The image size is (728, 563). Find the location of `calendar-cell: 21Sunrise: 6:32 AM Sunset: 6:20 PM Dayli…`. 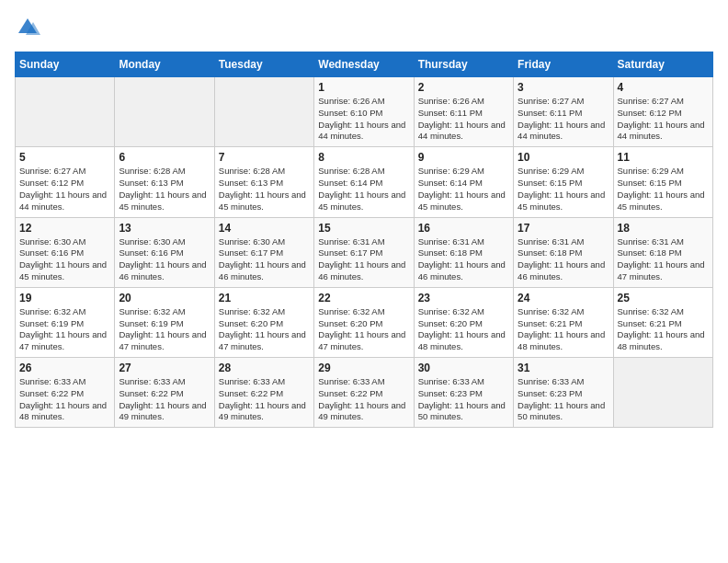

calendar-cell: 21Sunrise: 6:32 AM Sunset: 6:20 PM Dayli… is located at coordinates (264, 322).